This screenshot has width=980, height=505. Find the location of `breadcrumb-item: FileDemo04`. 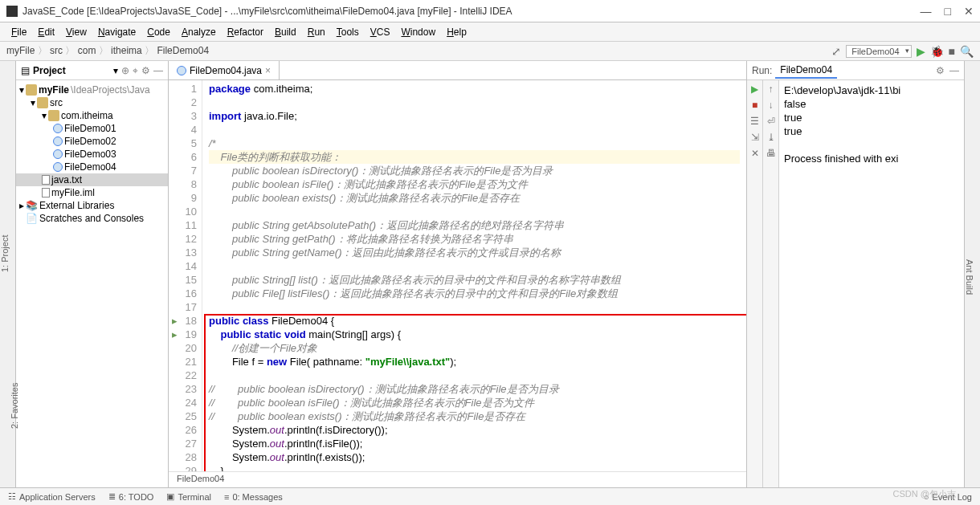

breadcrumb-item: FileDemo04 is located at coordinates (182, 51).